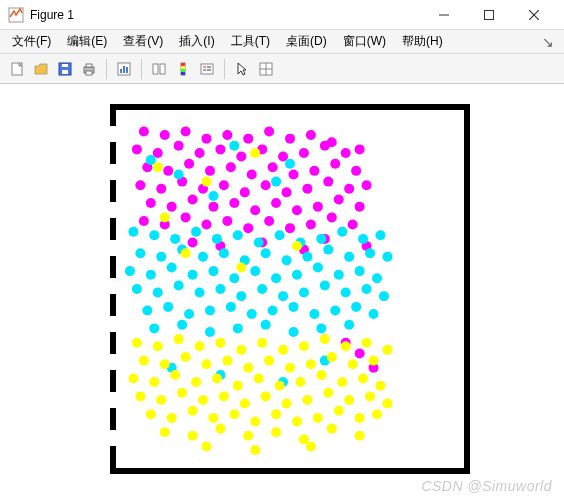 This screenshot has width=564, height=500. Describe the element at coordinates (124, 69) in the screenshot. I see `edit-plot-button` at that location.